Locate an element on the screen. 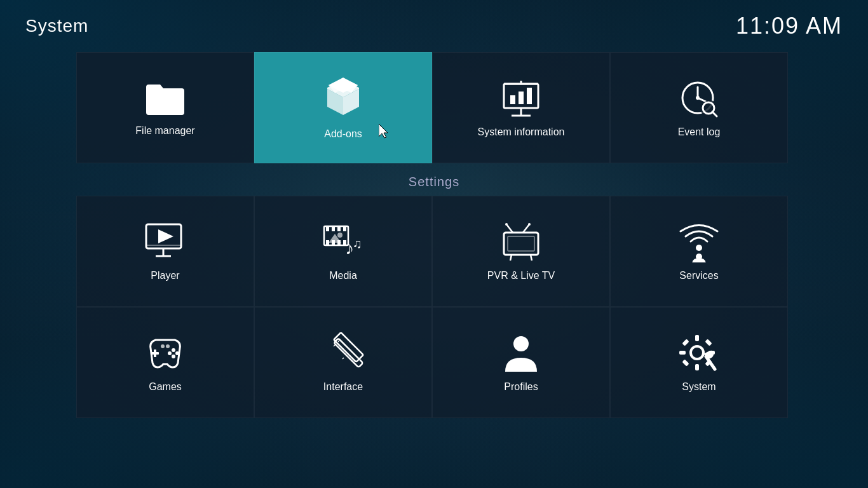 The height and width of the screenshot is (488, 868). interface-label: Interface is located at coordinates (343, 387).